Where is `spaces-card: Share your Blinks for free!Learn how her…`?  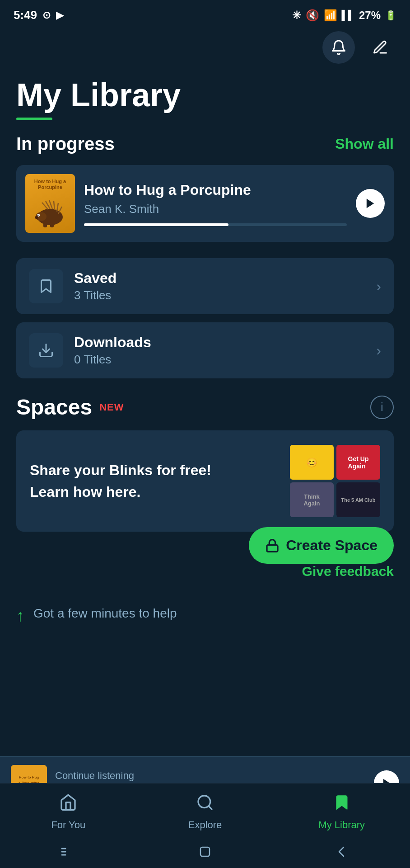 spaces-card: Share your Blinks for free!Learn how her… is located at coordinates (205, 481).